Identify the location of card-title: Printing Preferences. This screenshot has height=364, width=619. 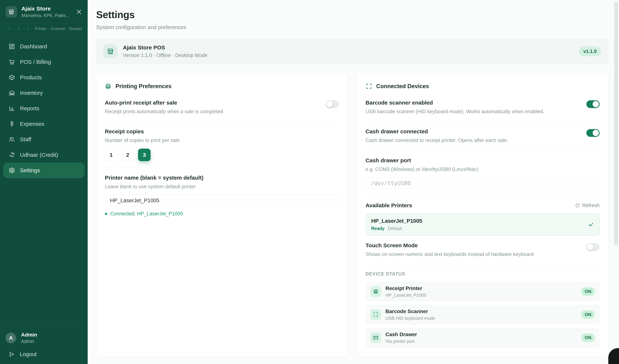
(143, 86).